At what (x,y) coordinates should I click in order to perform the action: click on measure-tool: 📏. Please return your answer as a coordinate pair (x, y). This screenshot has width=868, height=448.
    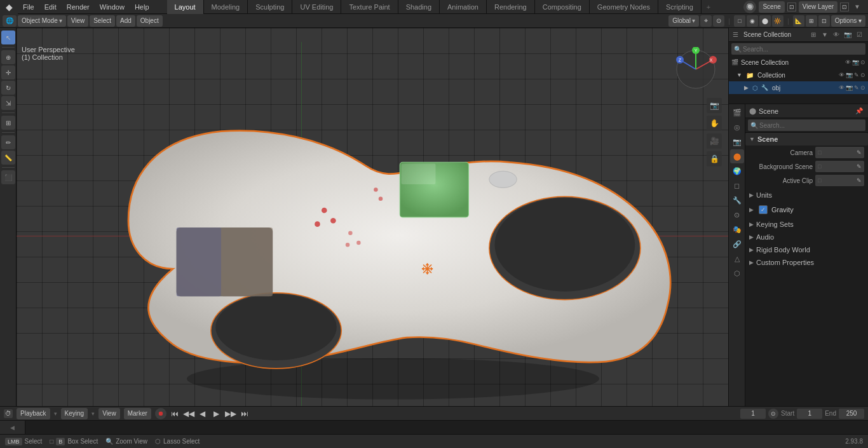
    Looking at the image, I should click on (8, 158).